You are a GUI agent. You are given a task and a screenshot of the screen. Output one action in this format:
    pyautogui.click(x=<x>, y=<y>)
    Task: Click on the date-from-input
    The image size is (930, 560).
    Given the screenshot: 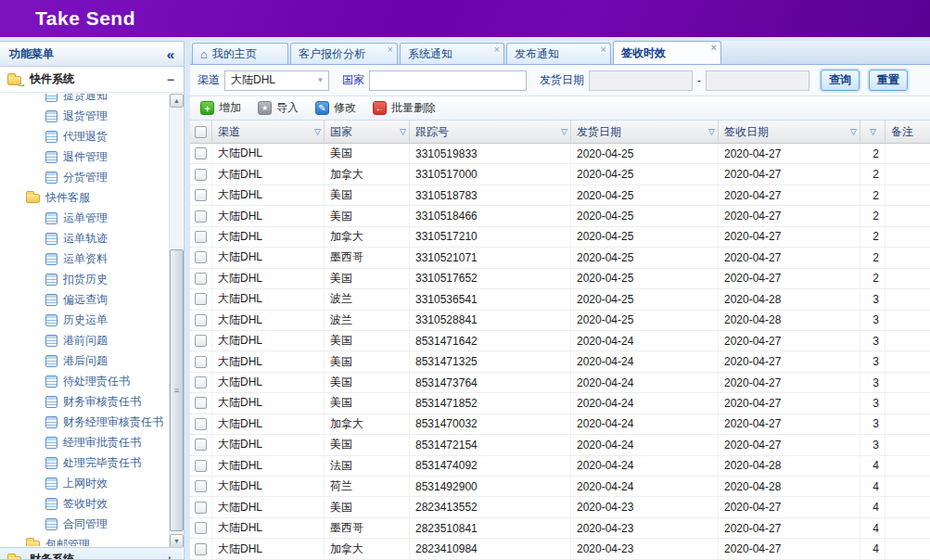 What is the action you would take?
    pyautogui.click(x=641, y=81)
    